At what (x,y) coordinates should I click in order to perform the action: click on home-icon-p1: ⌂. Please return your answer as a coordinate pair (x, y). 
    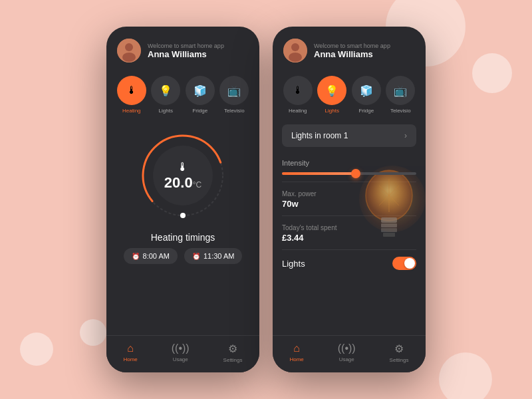
    Looking at the image, I should click on (130, 348).